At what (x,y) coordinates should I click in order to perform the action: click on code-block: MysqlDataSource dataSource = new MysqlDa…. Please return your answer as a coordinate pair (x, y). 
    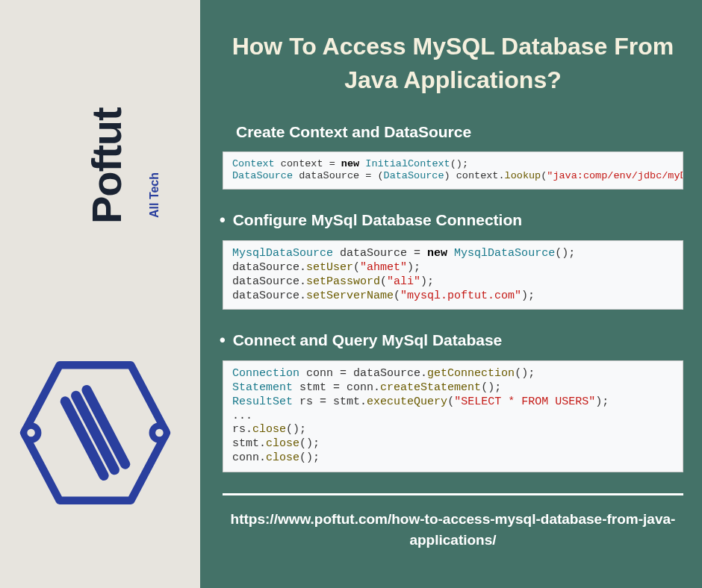
    Looking at the image, I should click on (453, 275).